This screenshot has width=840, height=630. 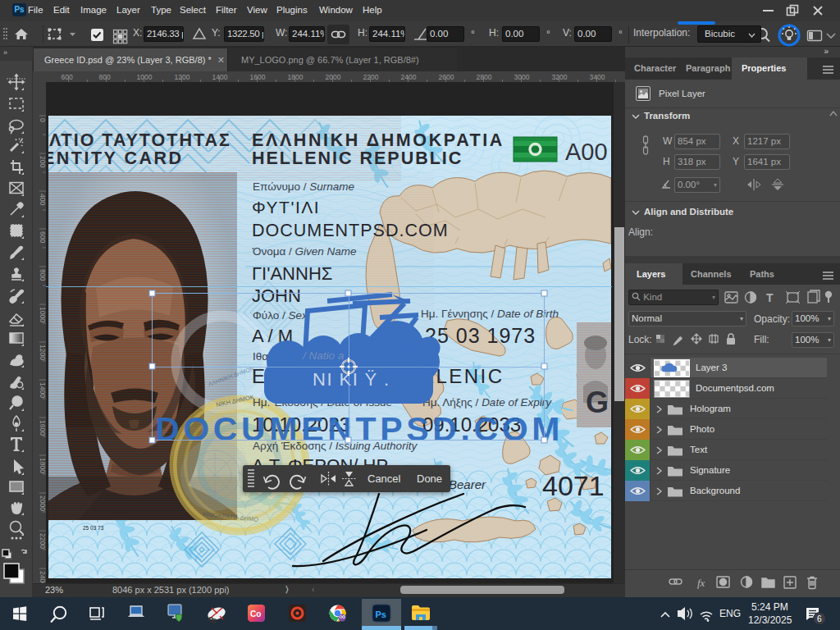 What do you see at coordinates (304, 187) in the screenshot?
I see `svg-text: Επώνυμο / Surname` at bounding box center [304, 187].